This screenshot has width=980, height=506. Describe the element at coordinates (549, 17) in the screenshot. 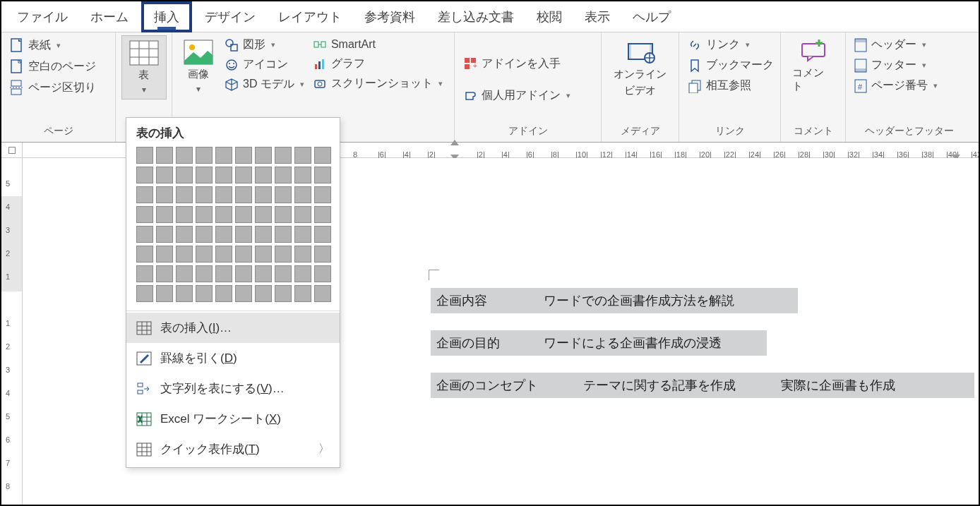

I see `tab-review: 校閲` at that location.